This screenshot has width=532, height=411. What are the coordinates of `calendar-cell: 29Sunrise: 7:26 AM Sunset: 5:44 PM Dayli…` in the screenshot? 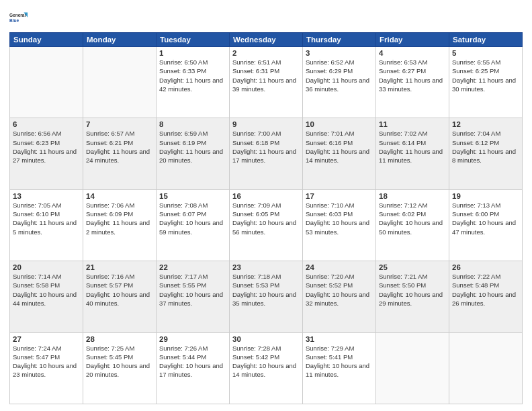 It's located at (193, 368).